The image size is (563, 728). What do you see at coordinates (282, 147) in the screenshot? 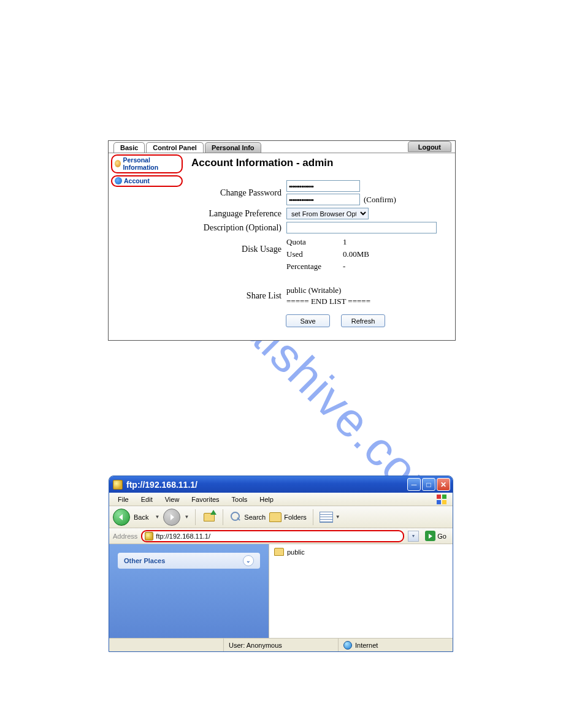
I see `admin-tabs: Basic Control Panel Personal Info Logout` at bounding box center [282, 147].